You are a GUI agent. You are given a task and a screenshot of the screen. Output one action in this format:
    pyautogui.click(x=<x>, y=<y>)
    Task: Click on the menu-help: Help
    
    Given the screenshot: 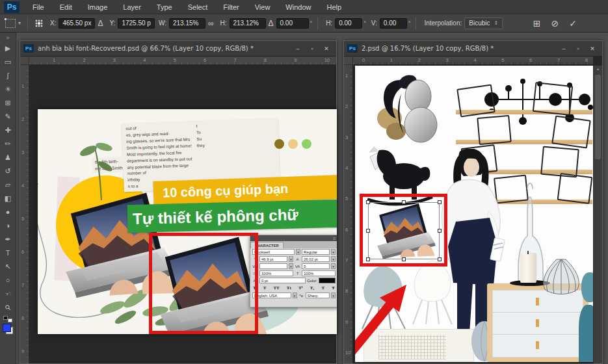 What is the action you would take?
    pyautogui.click(x=334, y=7)
    